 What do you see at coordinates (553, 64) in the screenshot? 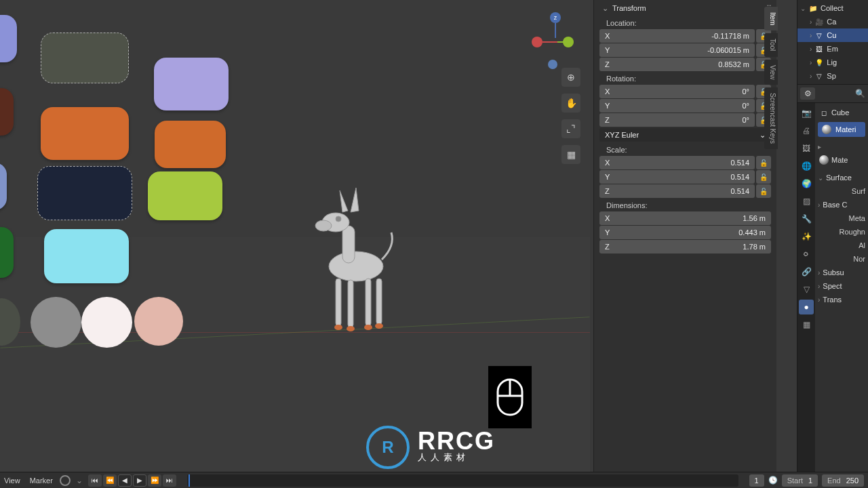
I see `axis-neg-icon` at bounding box center [553, 64].